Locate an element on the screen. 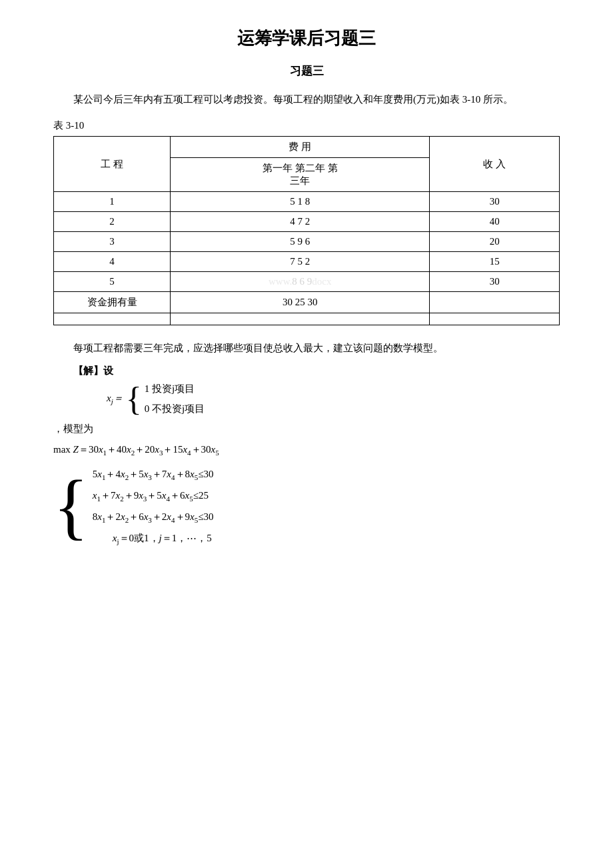 The height and width of the screenshot is (868, 613). piecewise-case2: 0 不投资j项目 is located at coordinates (175, 409).